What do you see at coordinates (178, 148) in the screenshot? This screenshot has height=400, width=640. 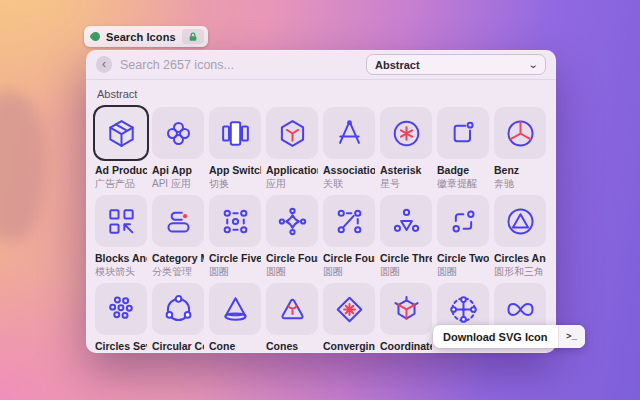 I see `icon-cell: Api AppAPI 应用` at bounding box center [178, 148].